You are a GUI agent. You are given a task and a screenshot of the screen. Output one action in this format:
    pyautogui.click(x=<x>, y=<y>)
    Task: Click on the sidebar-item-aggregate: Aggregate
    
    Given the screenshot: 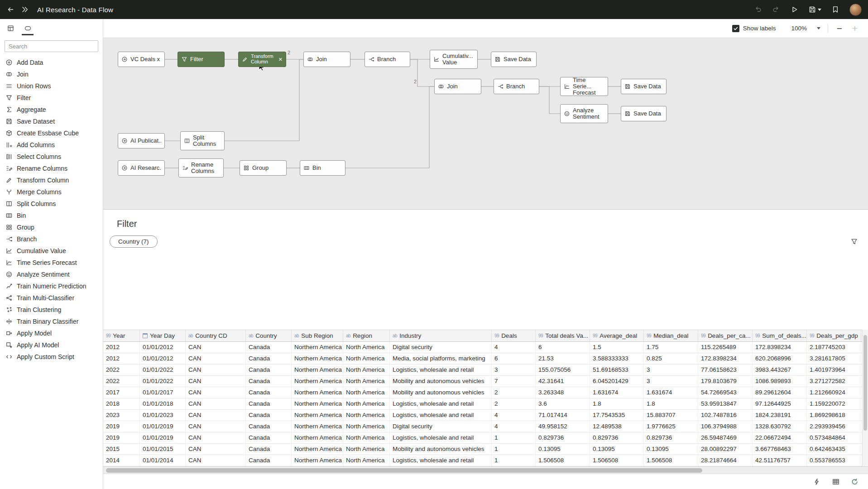 What is the action you would take?
    pyautogui.click(x=52, y=110)
    